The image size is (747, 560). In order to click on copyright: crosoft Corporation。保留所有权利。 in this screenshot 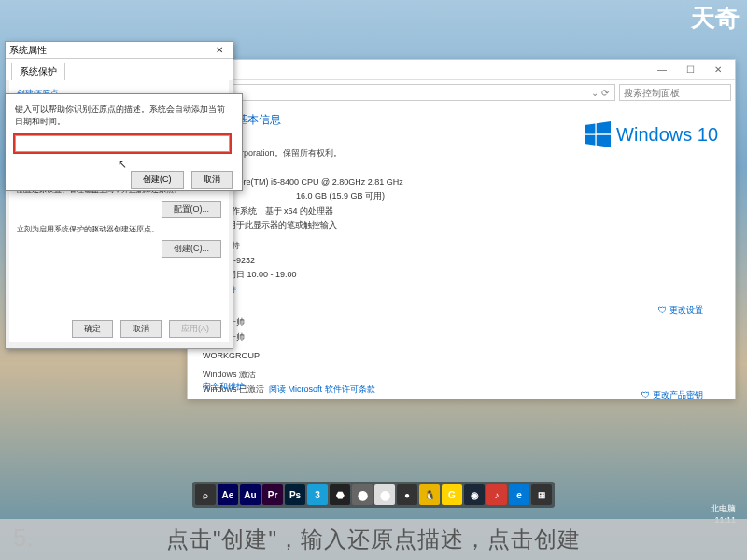, I will do `click(461, 153)`.